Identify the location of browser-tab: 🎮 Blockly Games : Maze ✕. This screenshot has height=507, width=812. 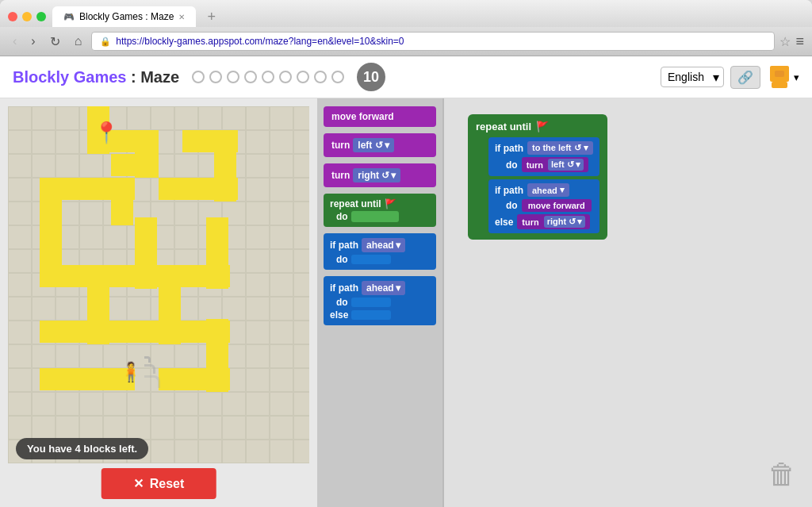
(124, 17).